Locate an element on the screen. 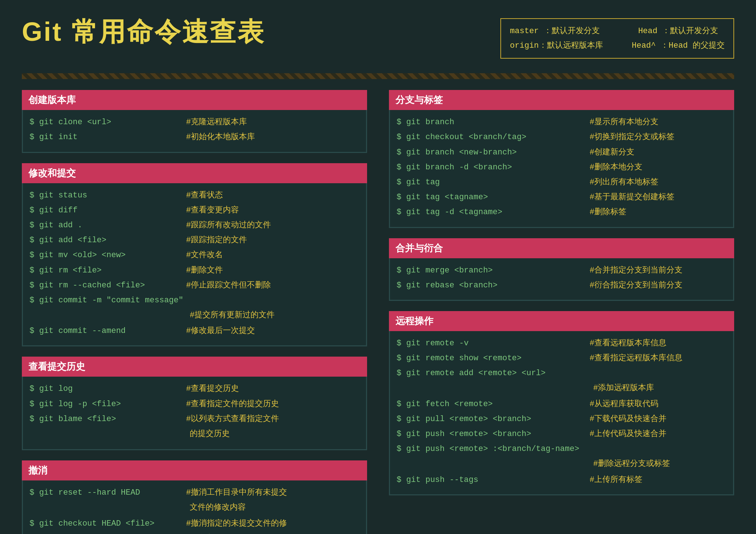  cmd-remote-add: $ git remote add <remote> <url> is located at coordinates (562, 373).